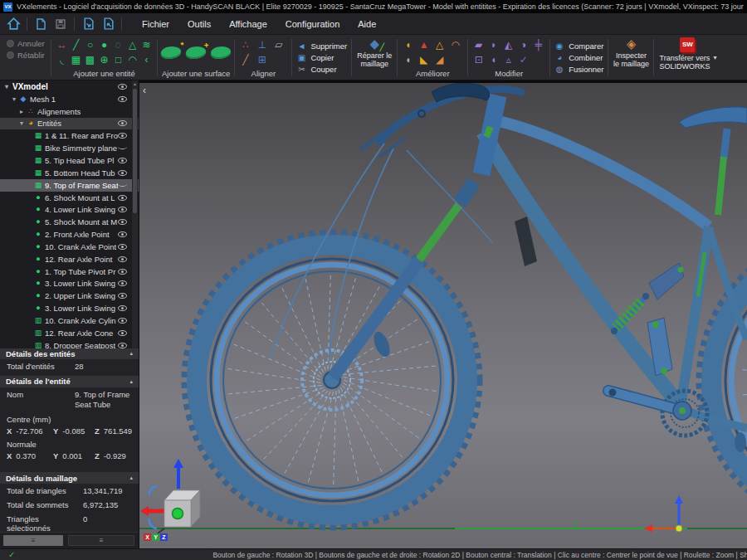 The image size is (747, 560). Describe the element at coordinates (440, 60) in the screenshot. I see `reduce-mesh-icon: ◢` at that location.